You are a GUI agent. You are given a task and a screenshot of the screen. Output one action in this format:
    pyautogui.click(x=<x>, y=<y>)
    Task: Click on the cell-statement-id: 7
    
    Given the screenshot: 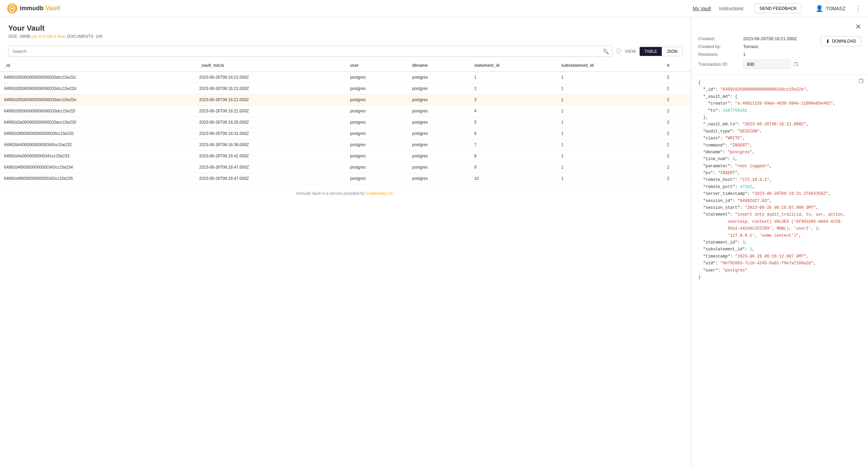 What is the action you would take?
    pyautogui.click(x=514, y=145)
    